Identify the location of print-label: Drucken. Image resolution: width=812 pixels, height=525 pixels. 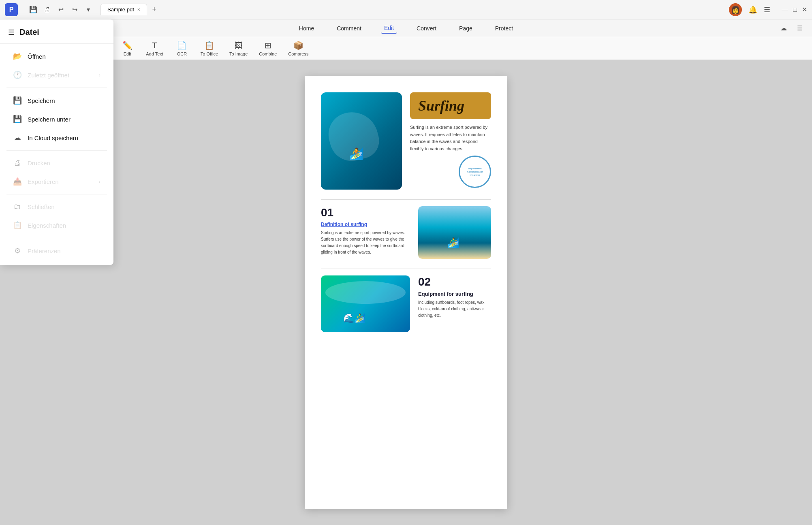
(39, 163).